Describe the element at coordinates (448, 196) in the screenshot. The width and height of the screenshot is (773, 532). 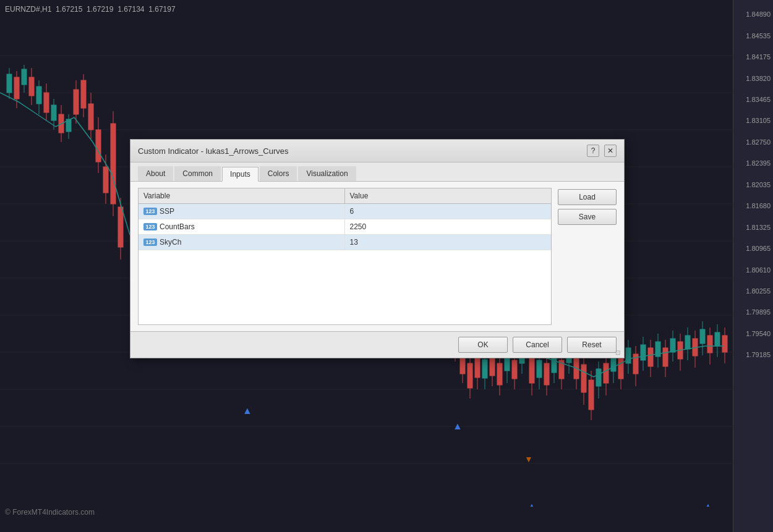
I see `header-value: Value` at that location.